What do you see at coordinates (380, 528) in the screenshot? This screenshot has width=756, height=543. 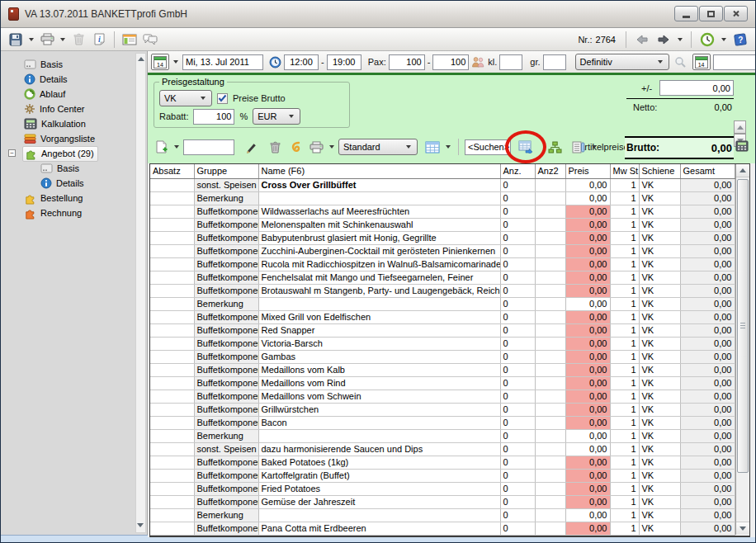 I see `cell-name: Pana Cotta mit Erdbeeren` at bounding box center [380, 528].